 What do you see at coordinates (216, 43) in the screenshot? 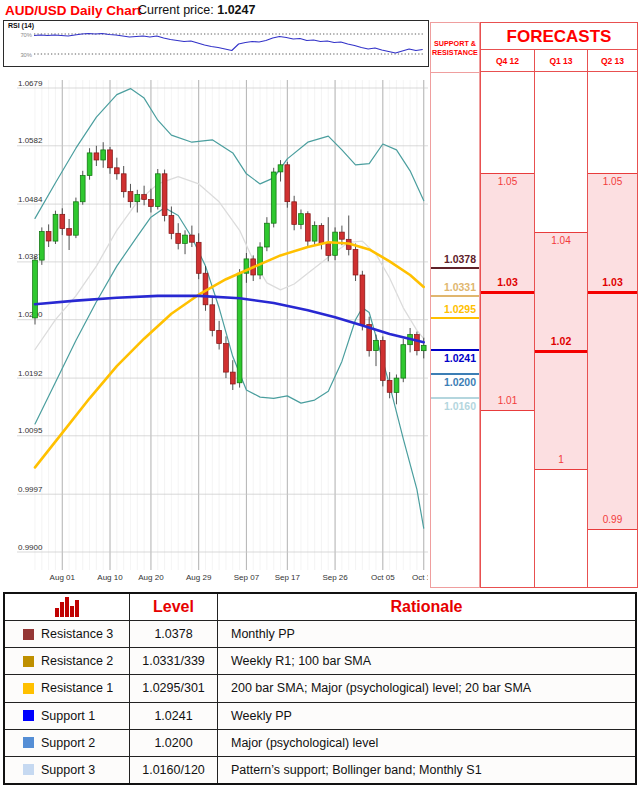
I see `rsi-svg: 70%30%` at bounding box center [216, 43].